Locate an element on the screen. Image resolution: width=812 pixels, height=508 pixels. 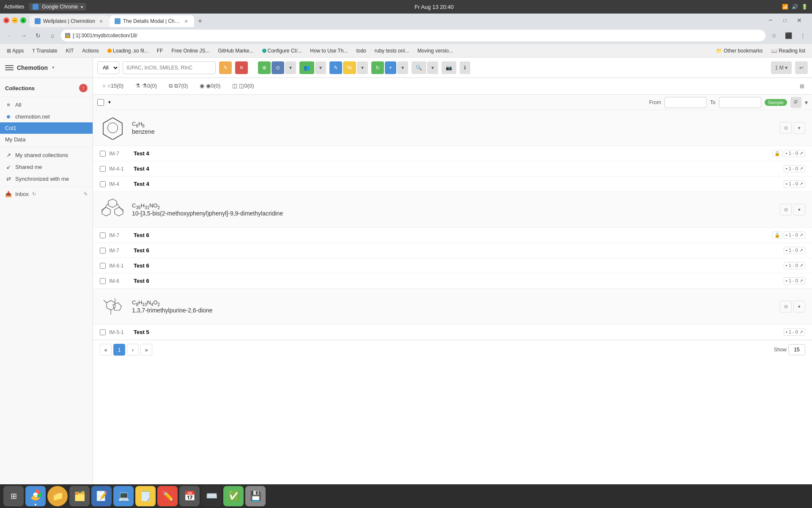
back-button: ← is located at coordinates (9, 36).